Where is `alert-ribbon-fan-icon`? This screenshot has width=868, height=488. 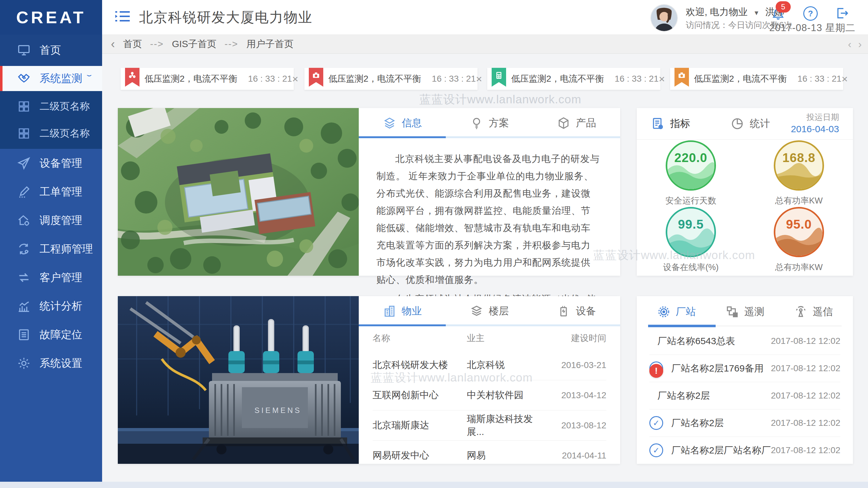 alert-ribbon-fan-icon is located at coordinates (132, 77).